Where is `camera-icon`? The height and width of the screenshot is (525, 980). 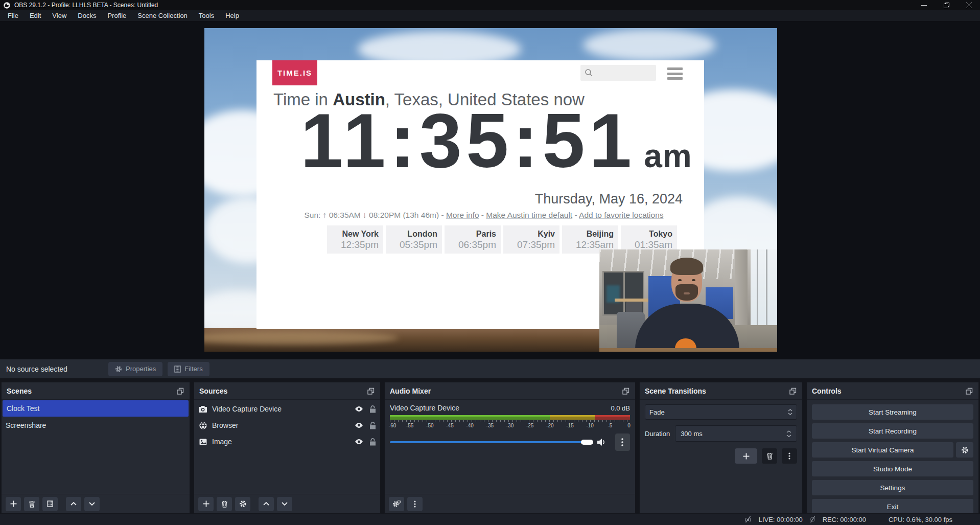 camera-icon is located at coordinates (203, 409).